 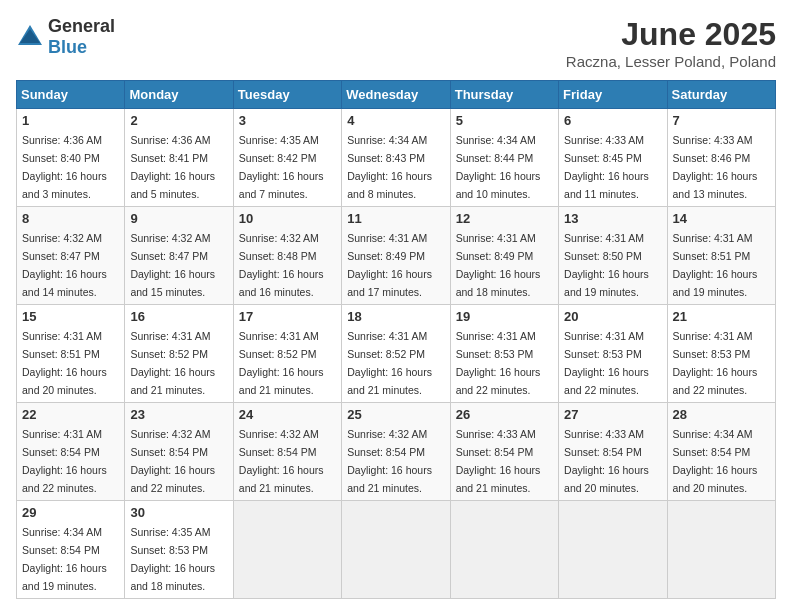 I want to click on calendar-cell: 27 Sunrise: 4:33 AMSunset: 8:54 PMDaylig…, so click(x=613, y=452).